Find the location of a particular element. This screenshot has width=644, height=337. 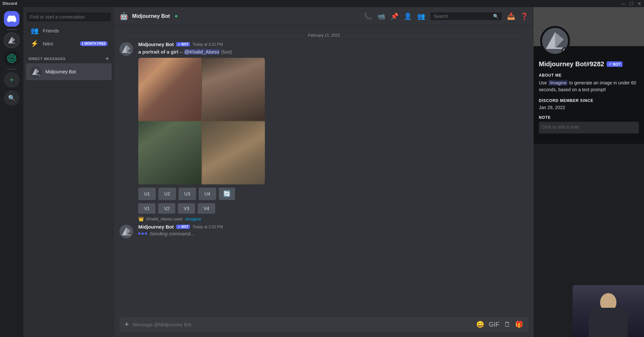

v3-button: V3 is located at coordinates (186, 208).